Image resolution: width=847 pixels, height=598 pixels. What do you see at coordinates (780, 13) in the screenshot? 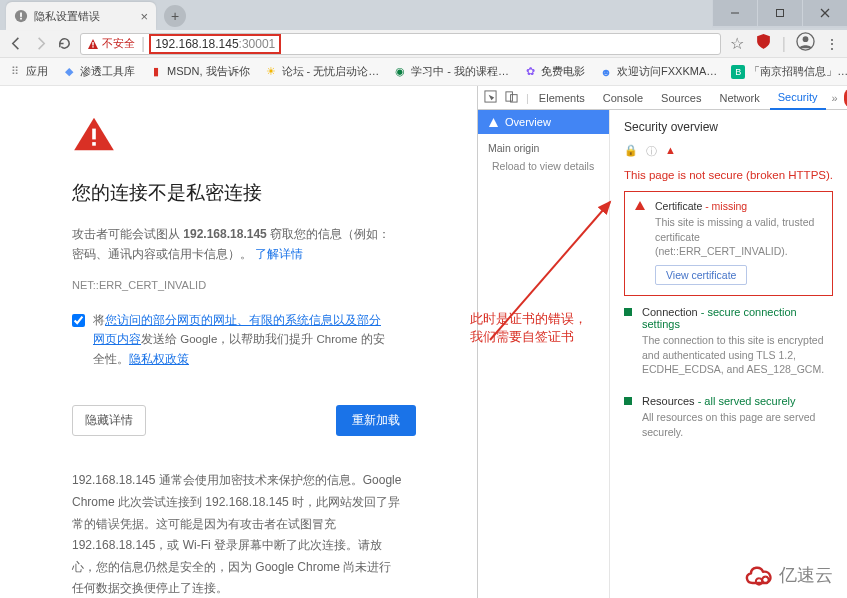
I see `window-max-button` at bounding box center [780, 13].